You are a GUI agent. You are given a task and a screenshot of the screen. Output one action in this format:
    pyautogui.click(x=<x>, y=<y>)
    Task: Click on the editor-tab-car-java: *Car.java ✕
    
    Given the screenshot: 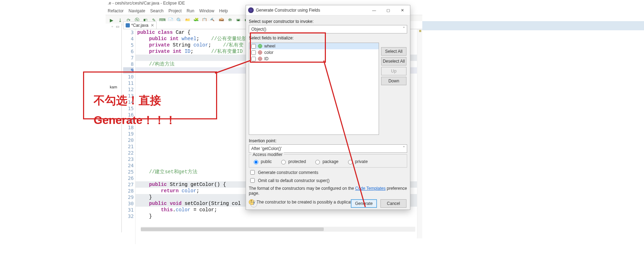 What is the action you would take?
    pyautogui.click(x=140, y=25)
    